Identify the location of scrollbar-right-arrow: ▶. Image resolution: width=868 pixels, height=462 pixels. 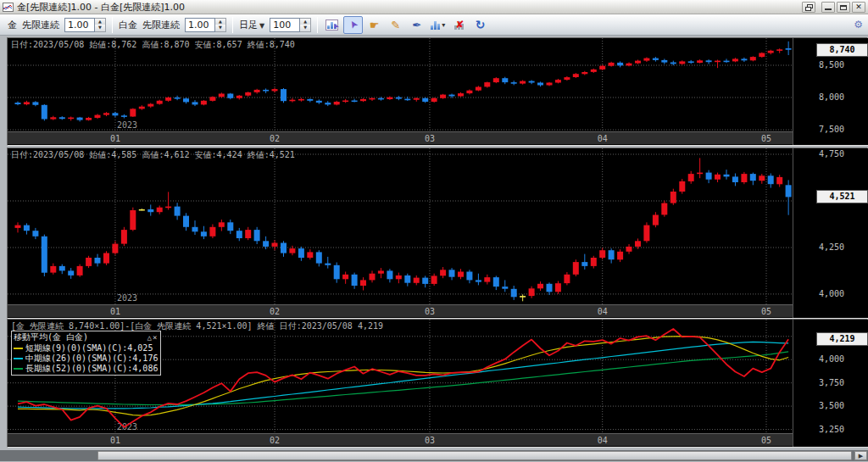
(861, 456).